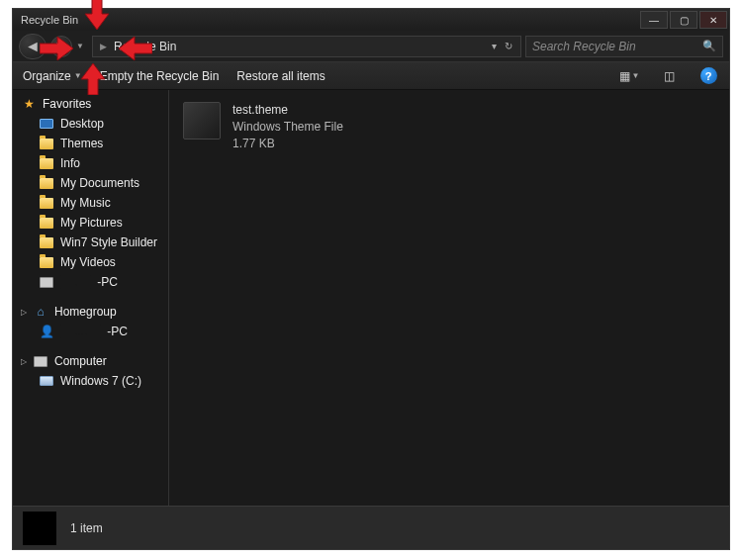  Describe the element at coordinates (75, 282) in the screenshot. I see `redacted-text: .` at that location.